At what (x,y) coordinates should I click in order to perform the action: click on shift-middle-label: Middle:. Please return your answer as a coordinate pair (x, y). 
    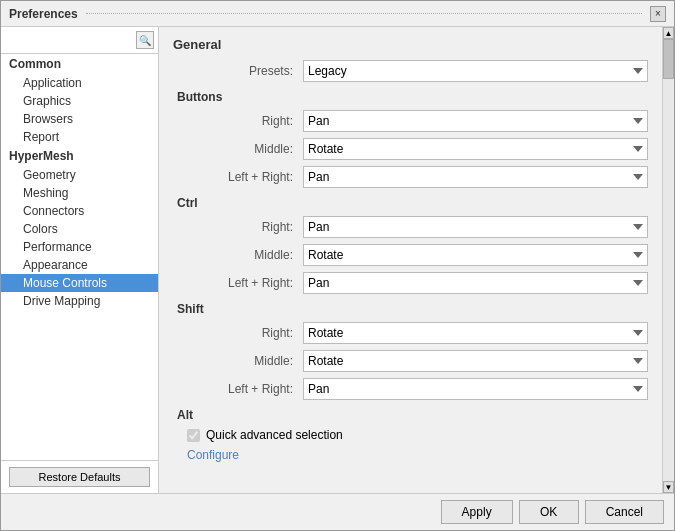
    Looking at the image, I should click on (238, 361).